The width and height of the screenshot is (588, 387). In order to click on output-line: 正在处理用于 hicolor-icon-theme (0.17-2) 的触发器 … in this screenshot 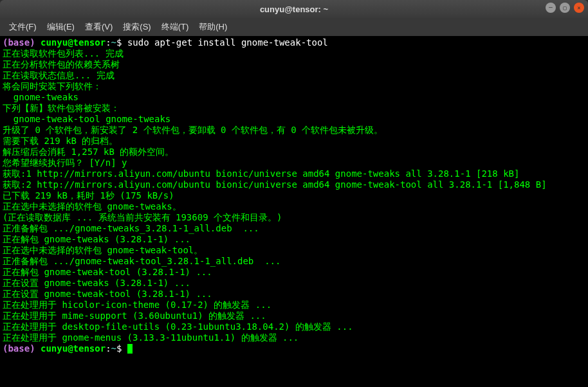, I will do `click(294, 305)`.